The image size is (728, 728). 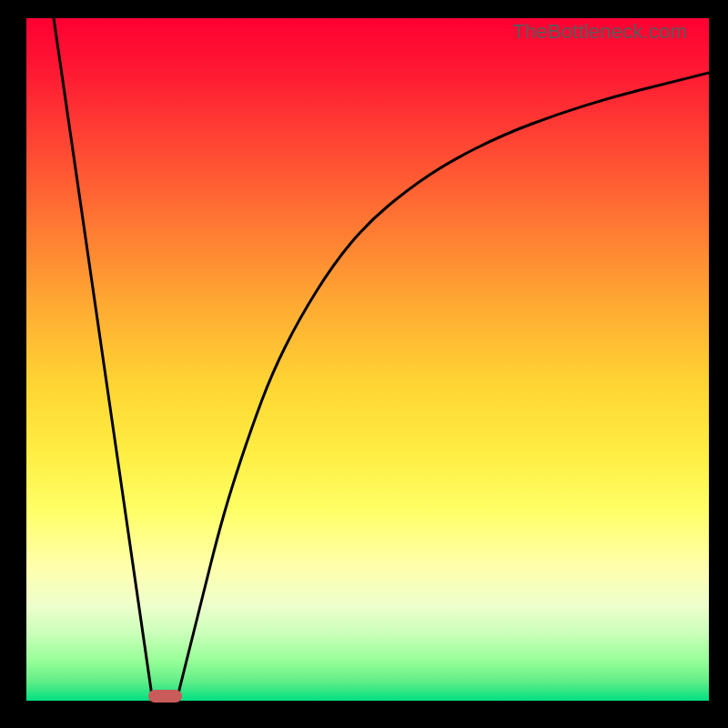 I want to click on bottleneck-marker, so click(x=166, y=696).